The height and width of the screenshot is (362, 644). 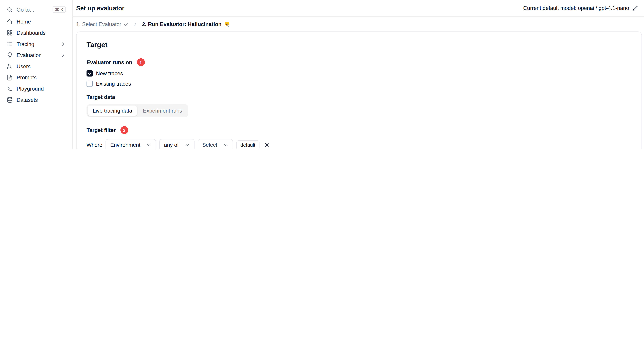 What do you see at coordinates (32, 9) in the screenshot?
I see `goto-label: Go to...` at bounding box center [32, 9].